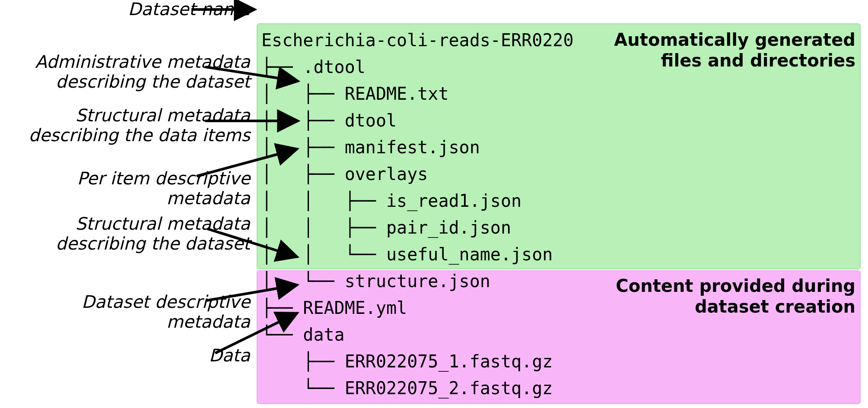 This screenshot has width=868, height=408. I want to click on tree-readme-txt: │ ├── README.txt, so click(355, 94).